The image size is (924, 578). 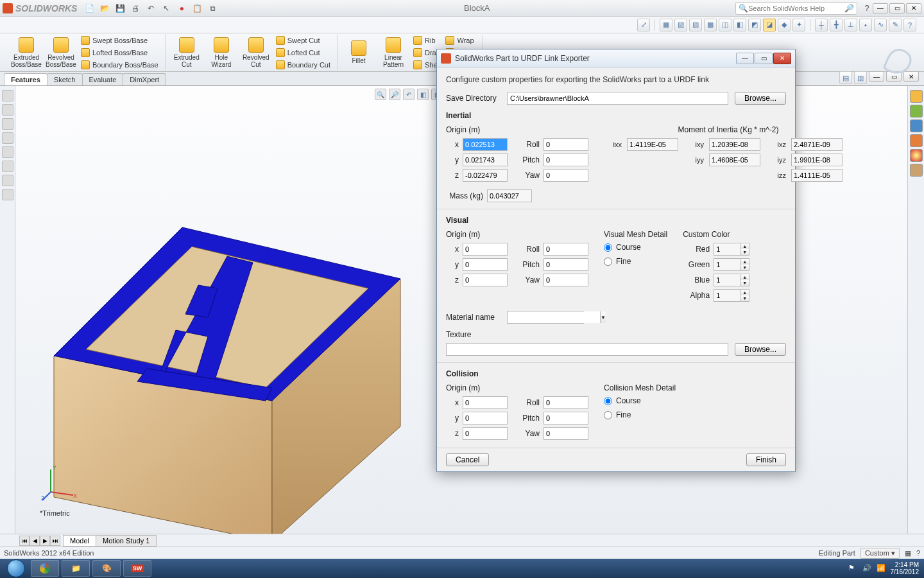 What do you see at coordinates (764, 58) in the screenshot?
I see `dialog-maximize-button: ▭` at bounding box center [764, 58].